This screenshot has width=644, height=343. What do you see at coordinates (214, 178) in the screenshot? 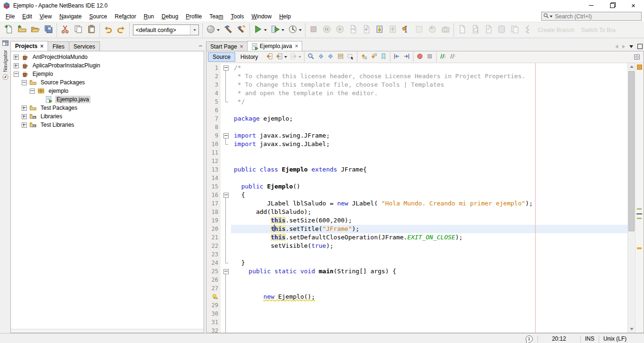
I see `line-number: 14` at bounding box center [214, 178].